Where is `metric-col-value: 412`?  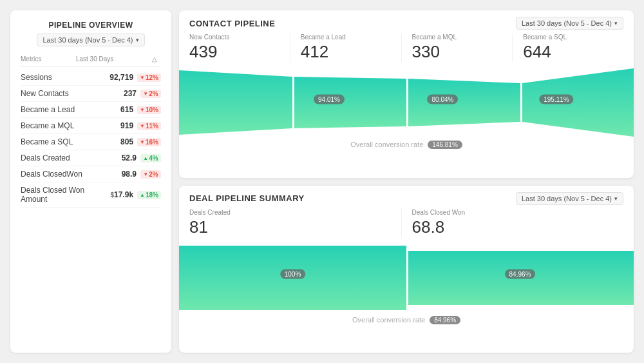
metric-col-value: 412 is located at coordinates (346, 52).